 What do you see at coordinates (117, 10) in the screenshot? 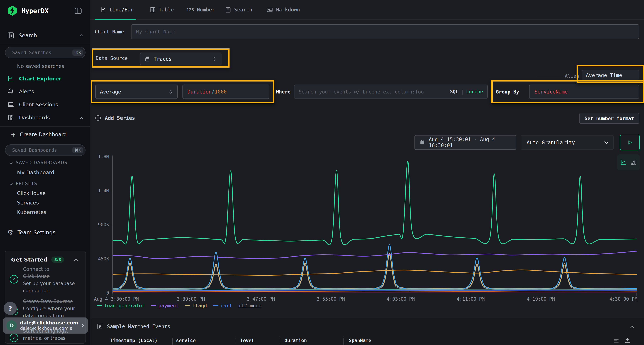
I see `tab-line-bar: Line/Bar` at bounding box center [117, 10].